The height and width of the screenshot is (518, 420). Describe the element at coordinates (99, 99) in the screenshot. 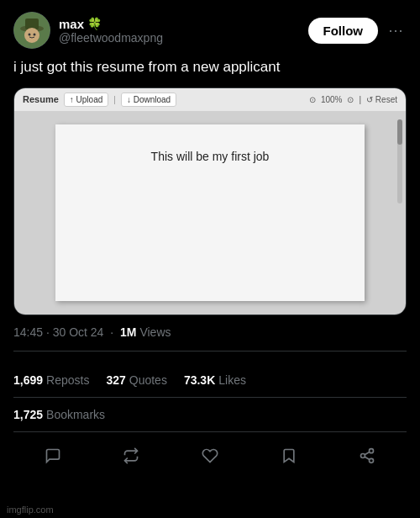

I see `resume-toolbar-left: Resume ↑ Upload | ↓ Download` at that location.